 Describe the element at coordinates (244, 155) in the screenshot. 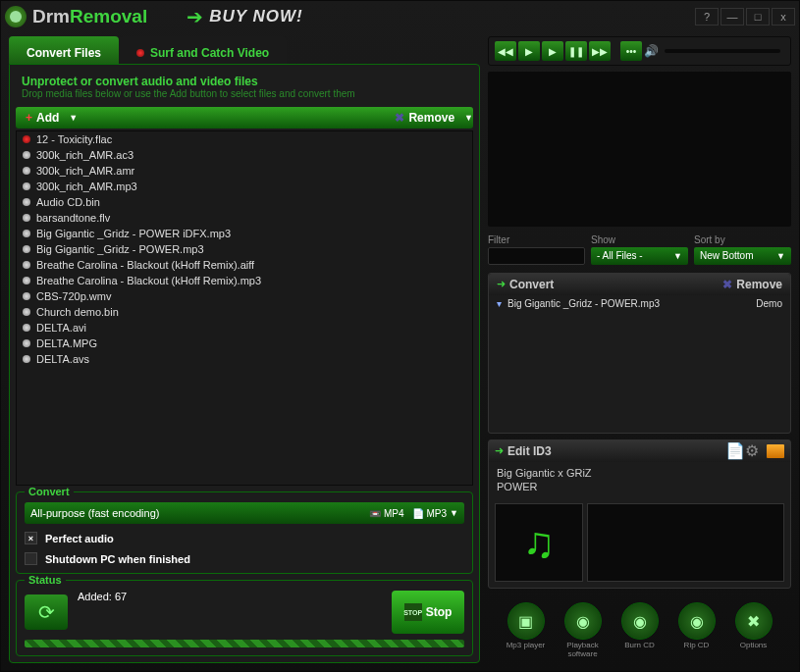

I see `file-row: 300k_rich_AMR.ac3` at that location.